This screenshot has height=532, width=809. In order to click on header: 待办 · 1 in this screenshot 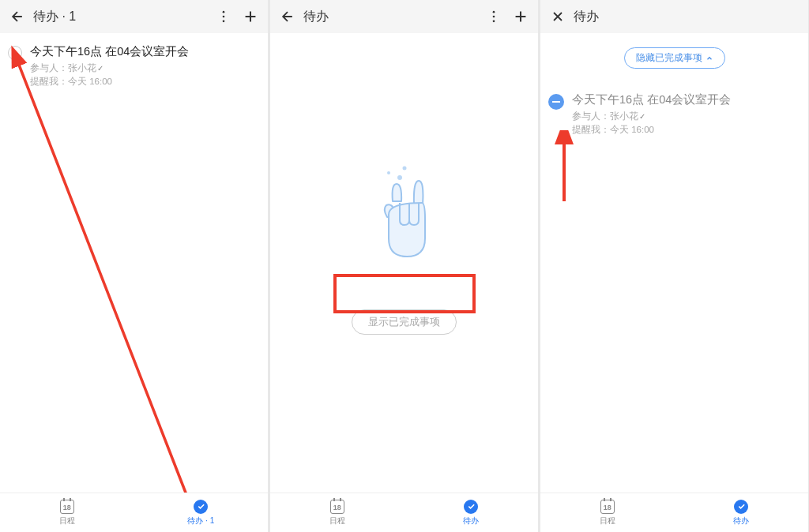, I will do `click(134, 17)`.